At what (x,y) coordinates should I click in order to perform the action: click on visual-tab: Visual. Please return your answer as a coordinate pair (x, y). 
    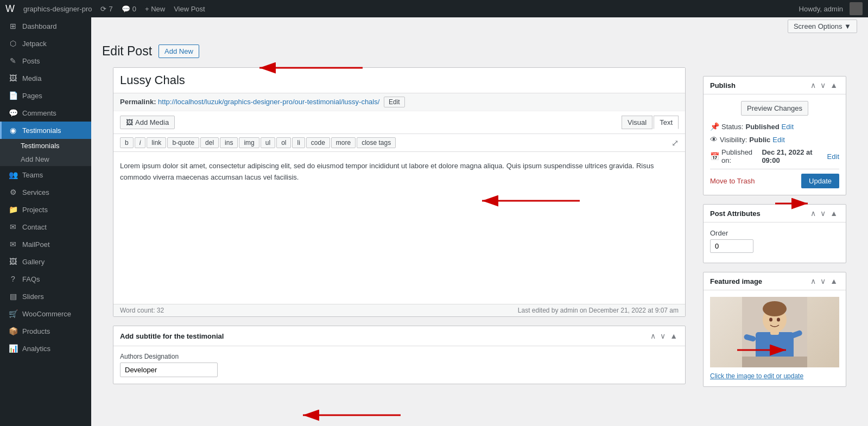
    Looking at the image, I should click on (637, 123).